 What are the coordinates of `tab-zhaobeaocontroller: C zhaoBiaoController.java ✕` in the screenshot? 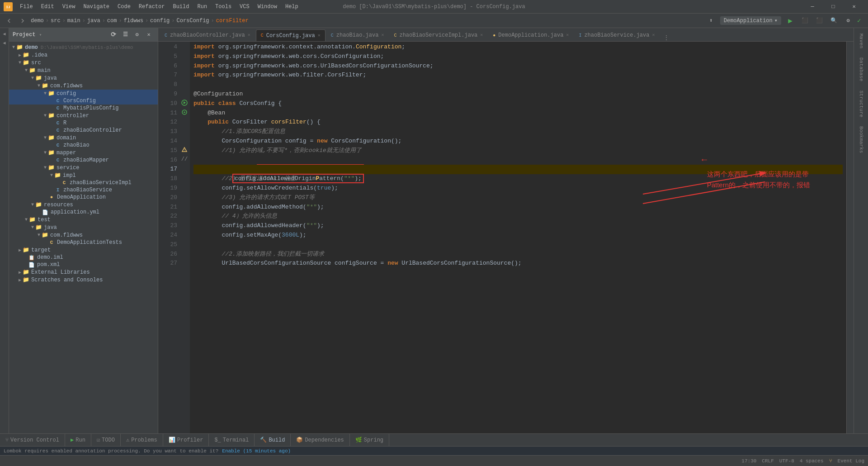 It's located at (208, 35).